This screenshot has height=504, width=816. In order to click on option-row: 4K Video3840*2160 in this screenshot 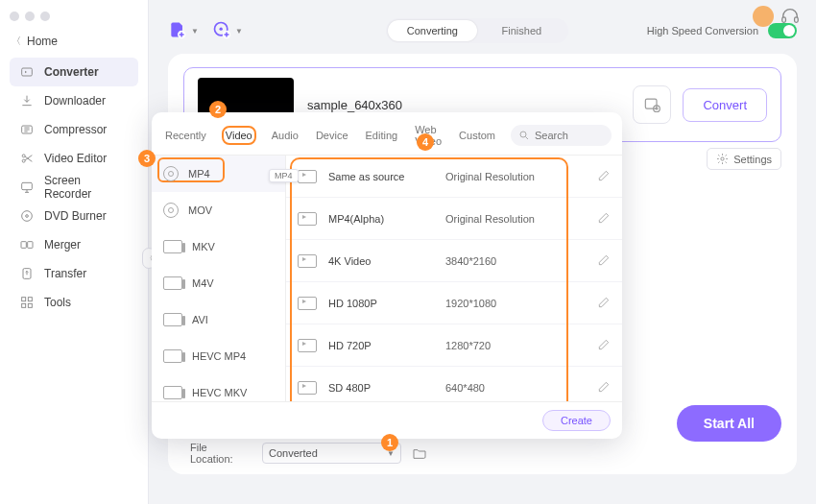, I will do `click(454, 261)`.